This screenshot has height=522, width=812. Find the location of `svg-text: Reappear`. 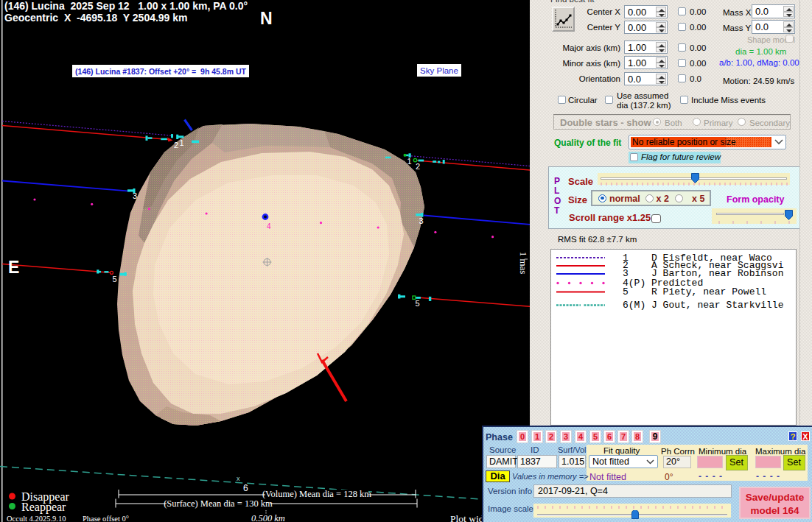

svg-text: Reappear is located at coordinates (44, 507).